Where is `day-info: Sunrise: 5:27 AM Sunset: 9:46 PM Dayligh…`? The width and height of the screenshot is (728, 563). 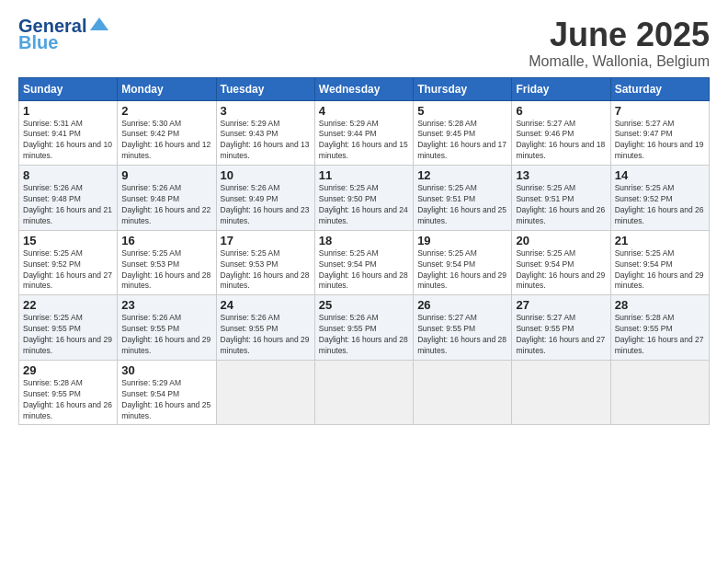 day-info: Sunrise: 5:27 AM Sunset: 9:46 PM Dayligh… is located at coordinates (561, 141).